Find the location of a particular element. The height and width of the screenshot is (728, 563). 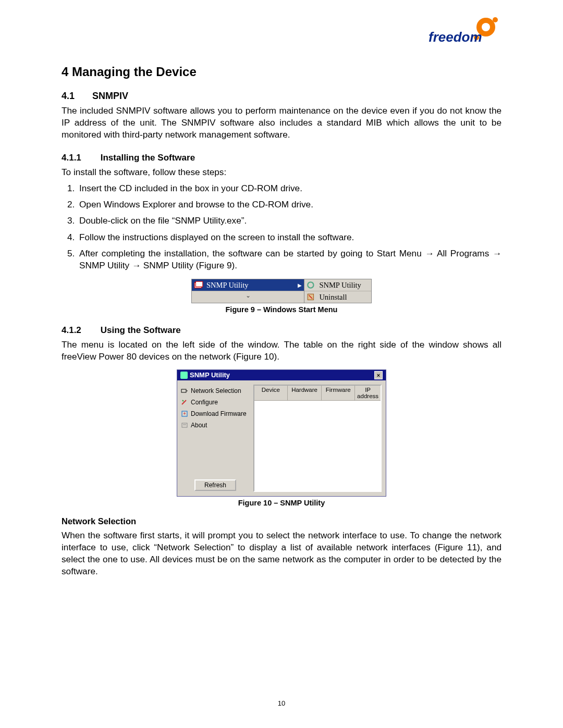

start-menu-item: Uninstall is located at coordinates (338, 297).